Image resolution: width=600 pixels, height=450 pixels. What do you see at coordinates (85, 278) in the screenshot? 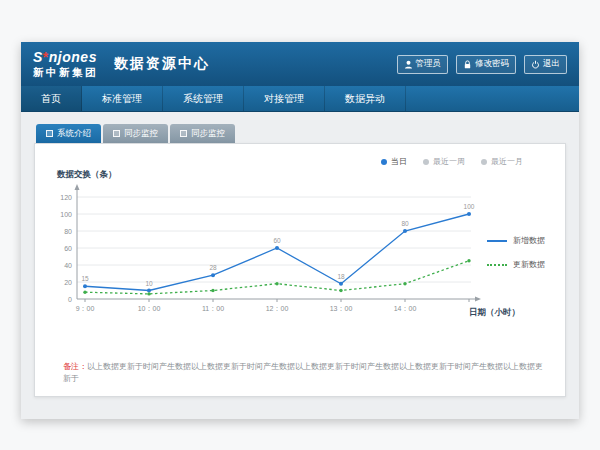
I see `svg-text: 15` at bounding box center [85, 278].